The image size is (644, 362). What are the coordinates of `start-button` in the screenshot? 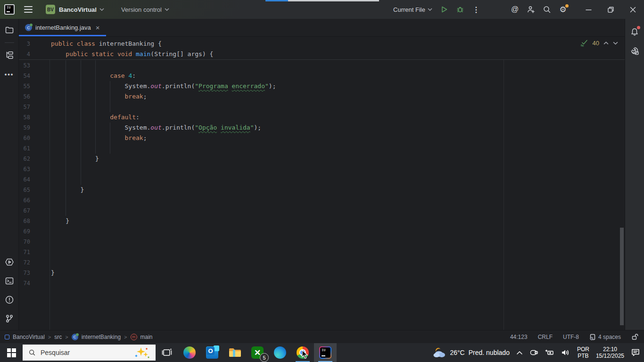 It's located at (11, 353).